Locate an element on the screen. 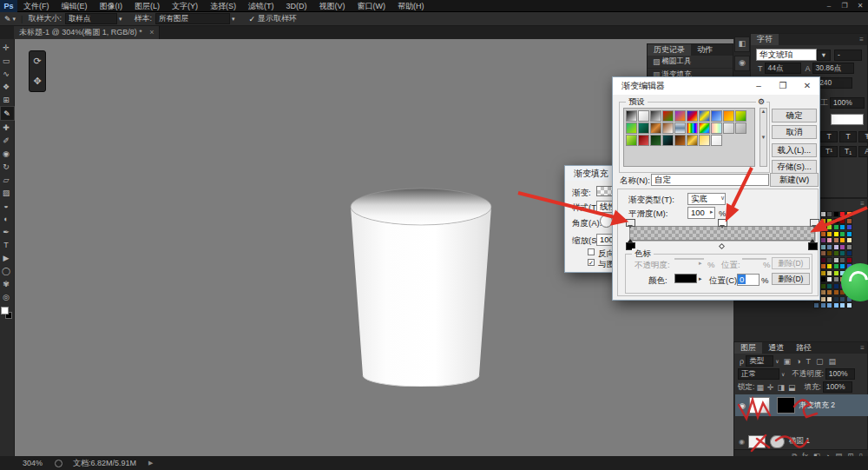  menu-item: 窗口(W) is located at coordinates (372, 6).